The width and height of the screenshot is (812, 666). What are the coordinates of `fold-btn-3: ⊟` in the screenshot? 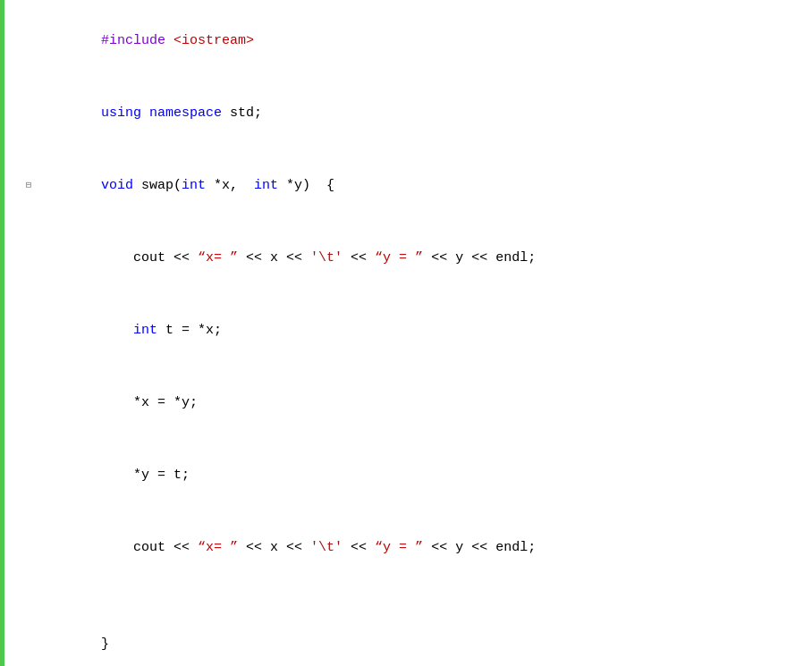 It's located at (29, 186).